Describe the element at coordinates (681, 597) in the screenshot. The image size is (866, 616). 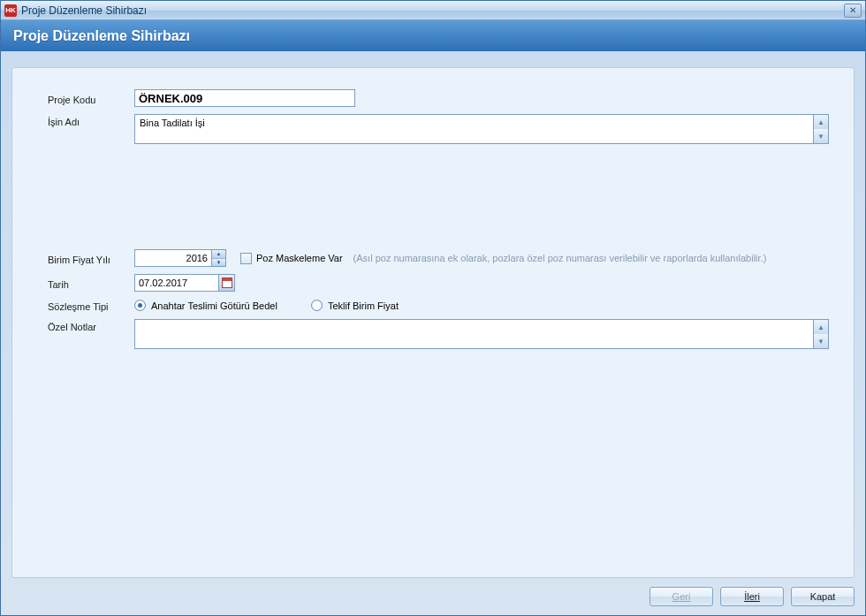
I see `back-button: Geri` at that location.